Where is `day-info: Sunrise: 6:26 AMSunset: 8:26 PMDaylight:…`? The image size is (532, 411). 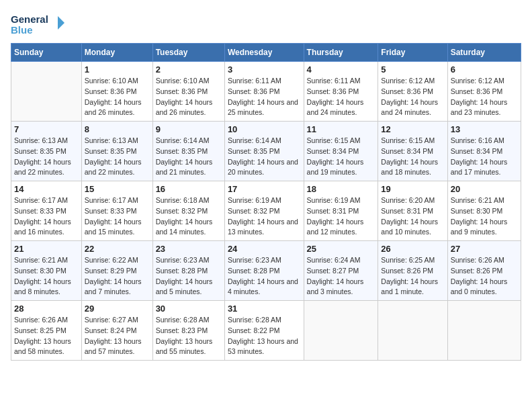 day-info: Sunrise: 6:26 AMSunset: 8:26 PMDaylight:… is located at coordinates (484, 277).